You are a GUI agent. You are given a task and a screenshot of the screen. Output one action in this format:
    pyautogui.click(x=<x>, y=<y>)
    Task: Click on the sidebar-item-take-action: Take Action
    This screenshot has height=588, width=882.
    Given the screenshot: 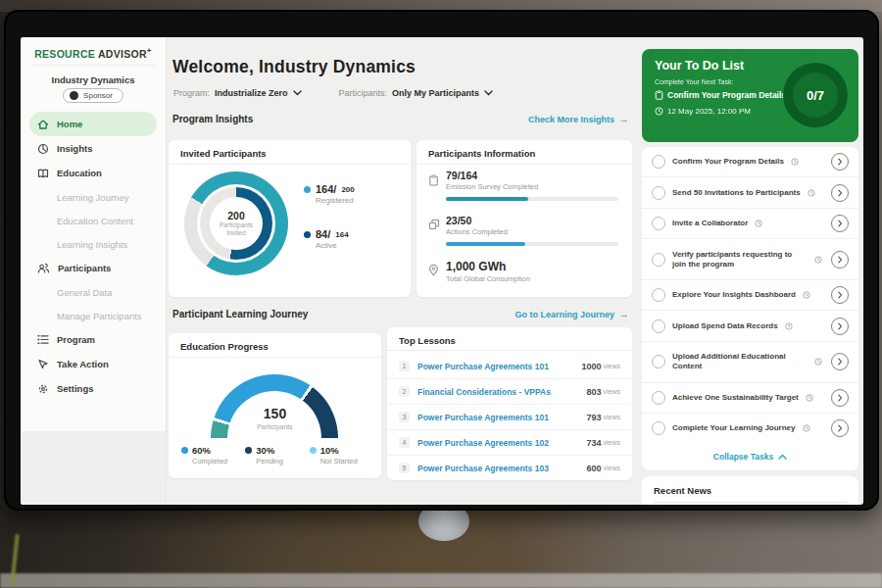 What is the action you would take?
    pyautogui.click(x=93, y=365)
    